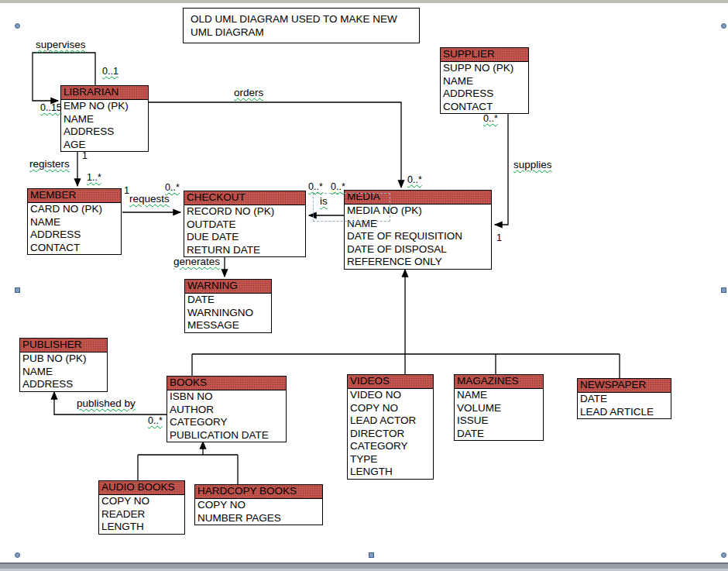  Describe the element at coordinates (64, 365) in the screenshot. I see `entity-publisher: PUBLISHER PUB NO (PK)NAMEADDRESS` at that location.